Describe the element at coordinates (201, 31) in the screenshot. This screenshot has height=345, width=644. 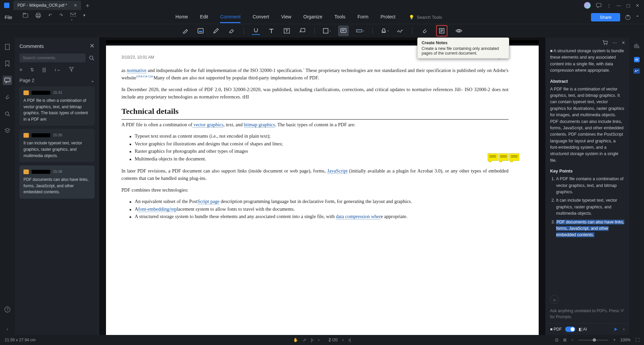
I see `area-highlight-icon` at that location.